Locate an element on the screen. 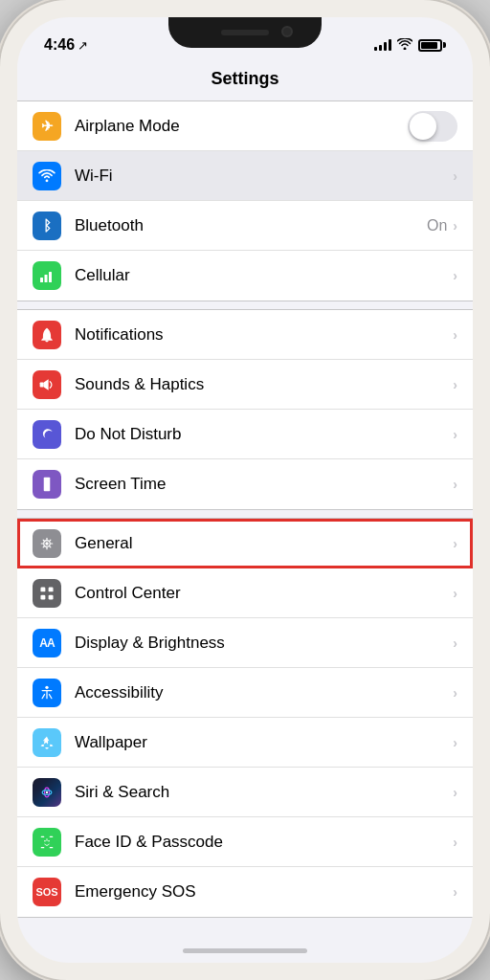 The height and width of the screenshot is (980, 490). signal-icon is located at coordinates (383, 45).